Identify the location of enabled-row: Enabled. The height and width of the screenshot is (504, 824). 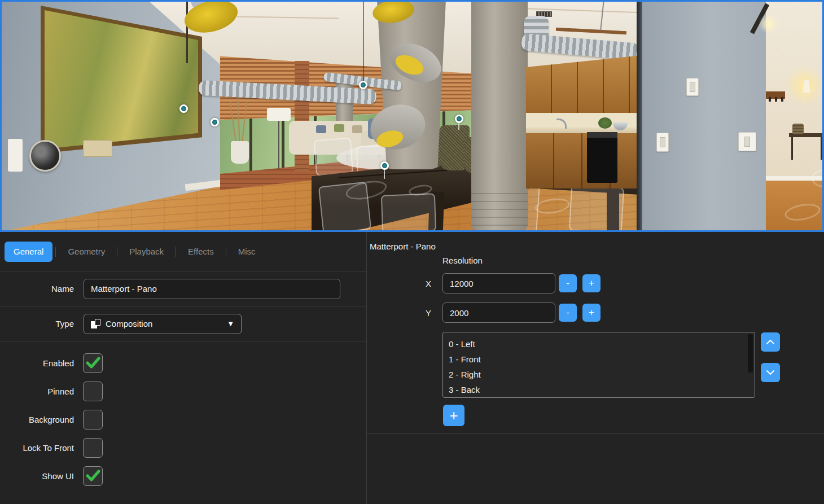
(183, 363).